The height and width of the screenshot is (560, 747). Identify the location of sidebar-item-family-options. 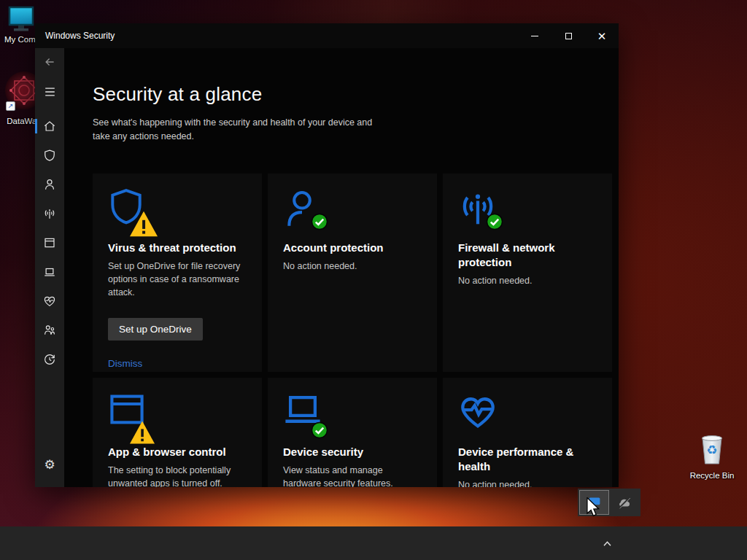
(50, 330).